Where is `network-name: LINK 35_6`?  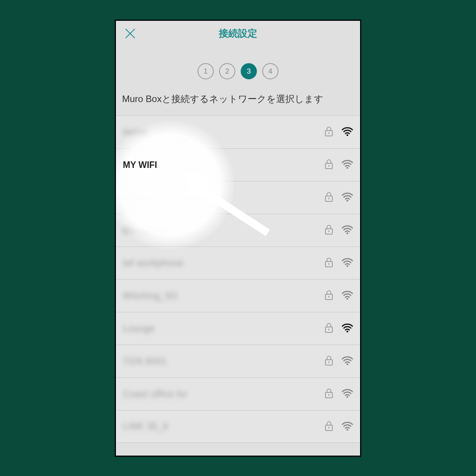 network-name: LINK 35_6 is located at coordinates (224, 427).